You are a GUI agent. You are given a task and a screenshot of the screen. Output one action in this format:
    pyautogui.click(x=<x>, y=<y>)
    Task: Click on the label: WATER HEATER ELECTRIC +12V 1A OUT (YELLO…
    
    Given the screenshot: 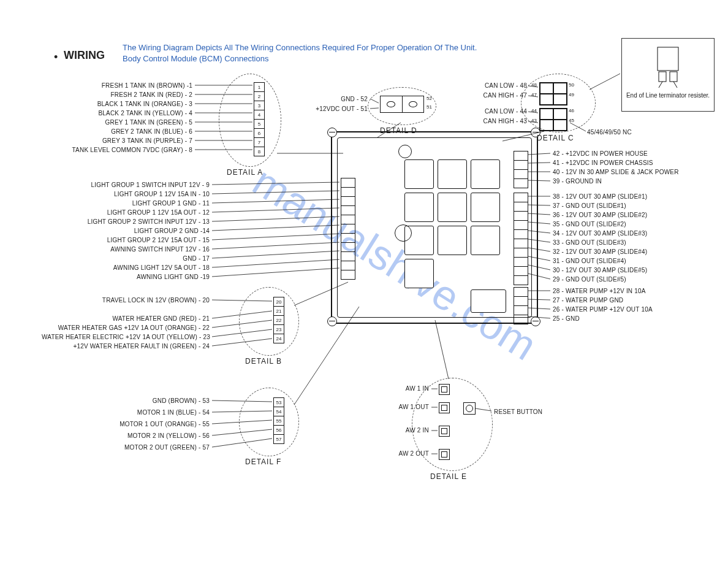 What is the action you would take?
    pyautogui.click(x=126, y=337)
    